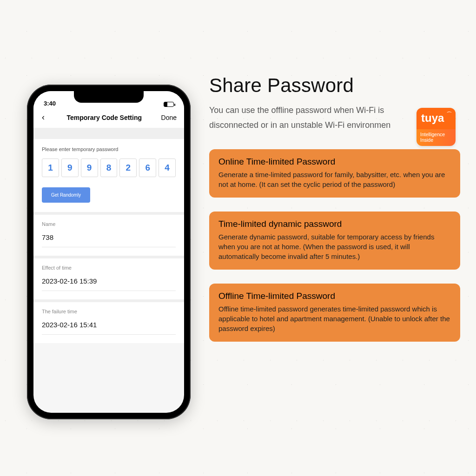  I want to click on code-digit: 4, so click(167, 168).